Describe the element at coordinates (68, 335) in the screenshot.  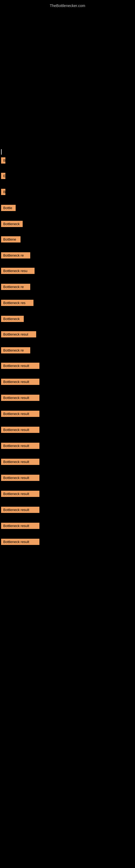
I see `list-item: Bottleneck resul` at that location.